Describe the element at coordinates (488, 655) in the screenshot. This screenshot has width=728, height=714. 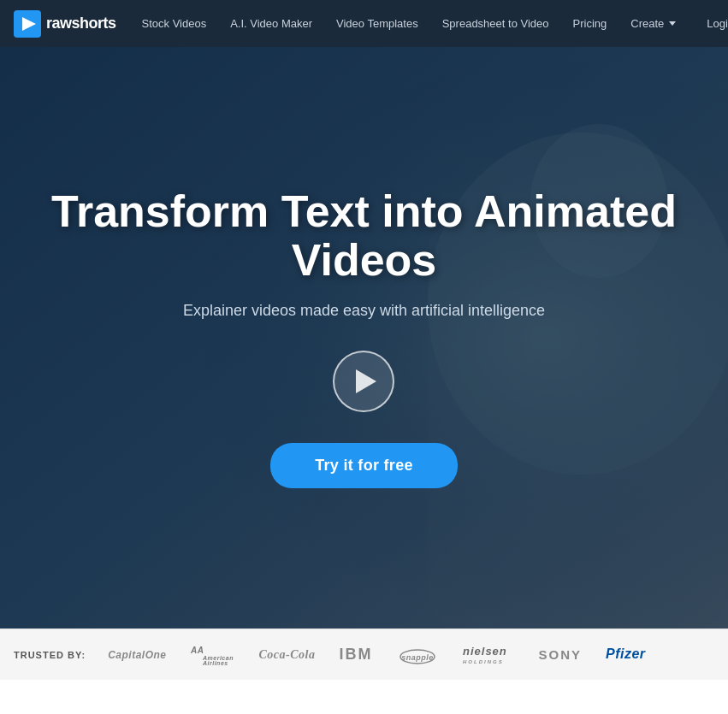
I see `logo-nielsen: nielsenHOLDINGS` at that location.